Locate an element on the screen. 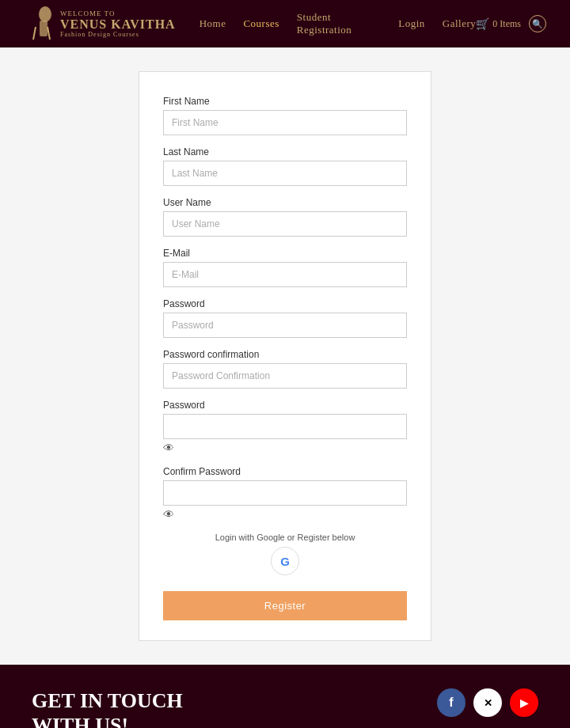 The image size is (570, 728). register-button: Register is located at coordinates (285, 606).